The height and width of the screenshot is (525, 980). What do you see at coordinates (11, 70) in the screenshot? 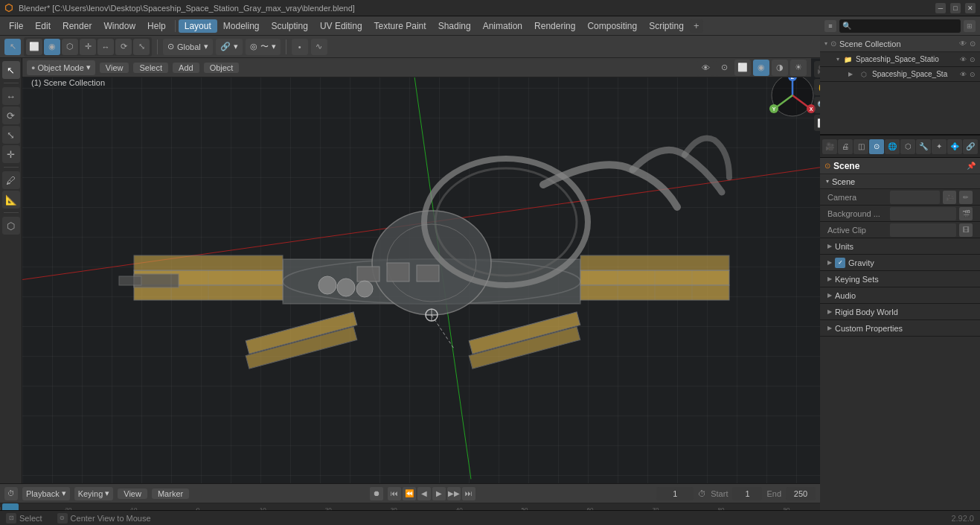
I see `cursor-tool: ↖` at bounding box center [11, 70].